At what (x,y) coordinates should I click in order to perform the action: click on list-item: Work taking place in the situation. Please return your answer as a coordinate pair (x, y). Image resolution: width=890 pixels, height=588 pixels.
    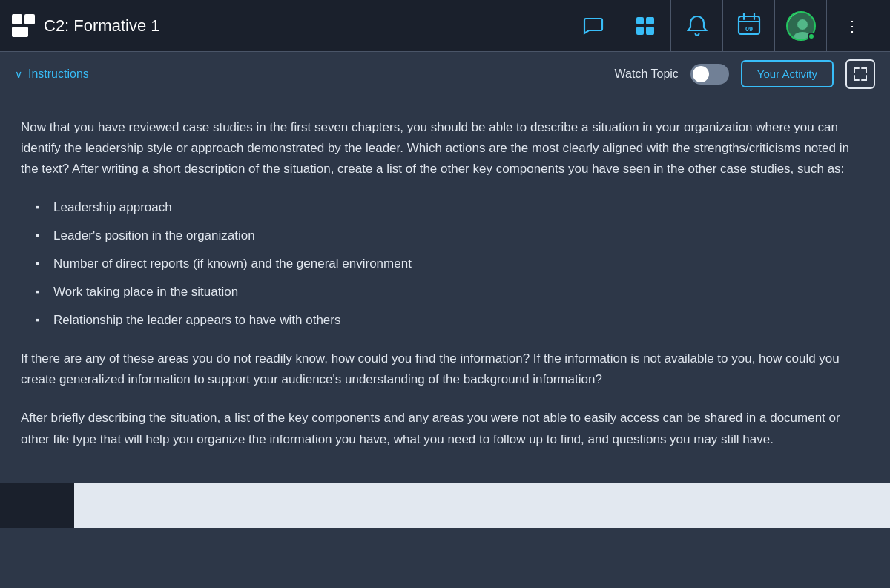
    Looking at the image, I should click on (452, 292).